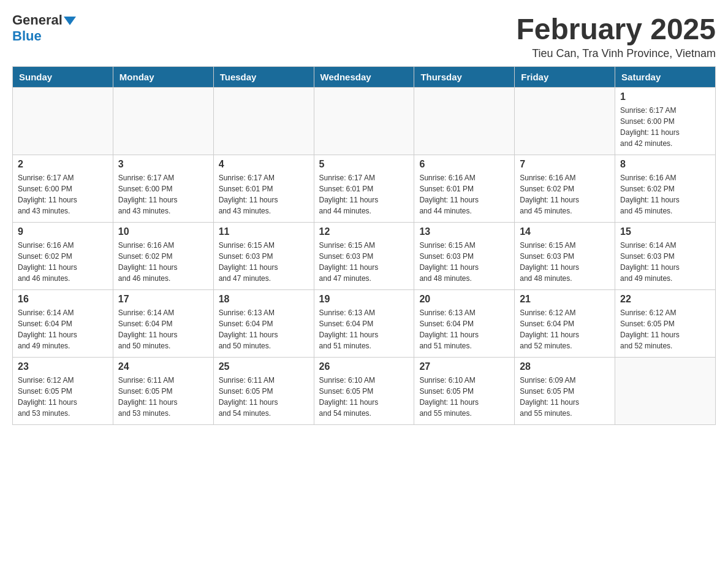 This screenshot has width=728, height=563. Describe the element at coordinates (665, 262) in the screenshot. I see `day-info: Sunrise: 6:14 AMSunset: 6:03 PMDaylight:…` at that location.